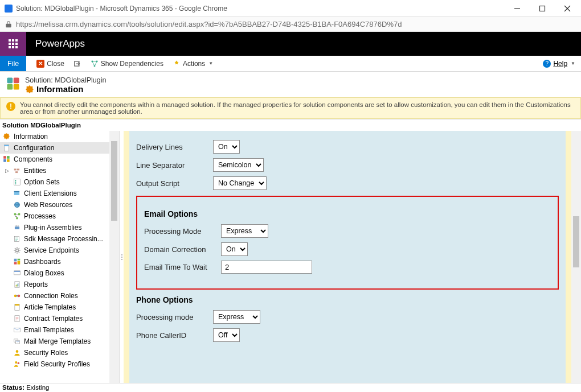 This screenshot has height=392, width=581. What do you see at coordinates (567, 9) in the screenshot?
I see `close-button` at bounding box center [567, 9].